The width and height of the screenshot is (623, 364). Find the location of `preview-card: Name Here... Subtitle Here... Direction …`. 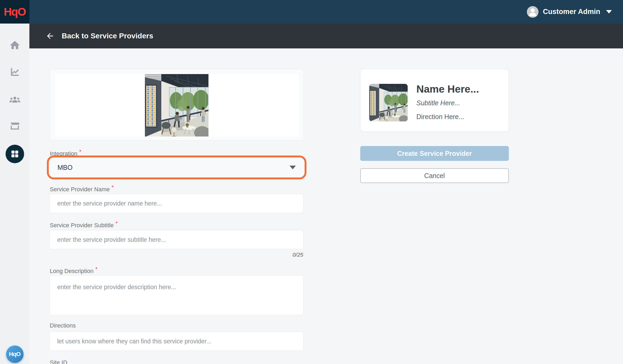

preview-card: Name Here... Subtitle Here... Direction … is located at coordinates (434, 100).